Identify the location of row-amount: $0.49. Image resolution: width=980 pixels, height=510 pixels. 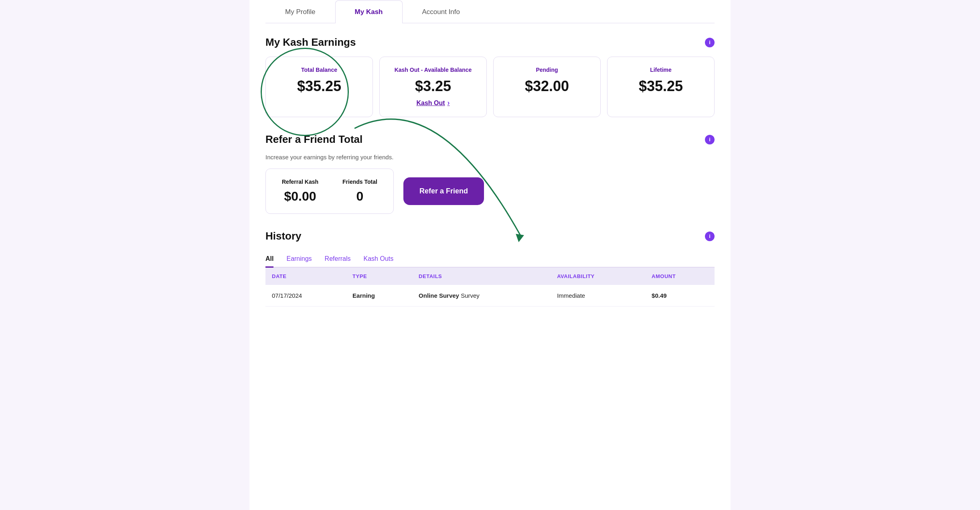
(680, 296).